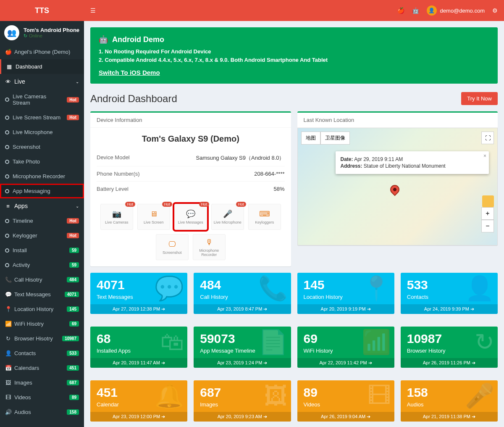  Describe the element at coordinates (242, 347) in the screenshot. I see `stat-box: 59073App Message Timeline 📄 Apr 23, 2019…` at that location.